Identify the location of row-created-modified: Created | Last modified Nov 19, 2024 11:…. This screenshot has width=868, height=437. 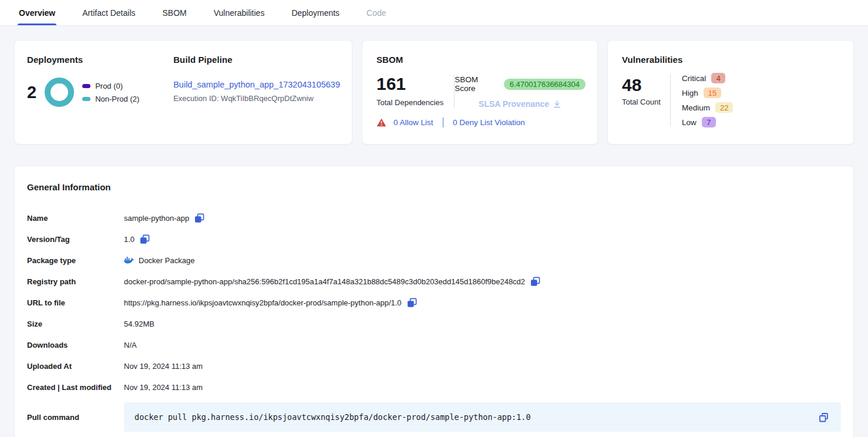
(434, 387).